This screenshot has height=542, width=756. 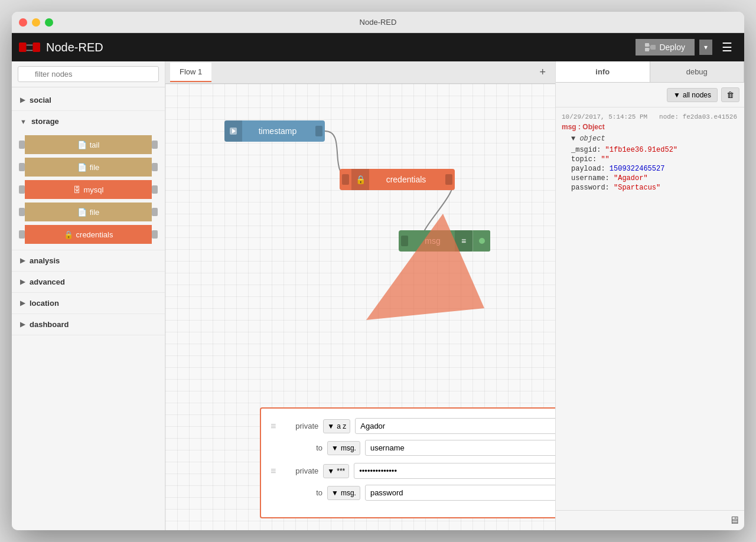 I want to click on logo-icon, so click(x=30, y=47).